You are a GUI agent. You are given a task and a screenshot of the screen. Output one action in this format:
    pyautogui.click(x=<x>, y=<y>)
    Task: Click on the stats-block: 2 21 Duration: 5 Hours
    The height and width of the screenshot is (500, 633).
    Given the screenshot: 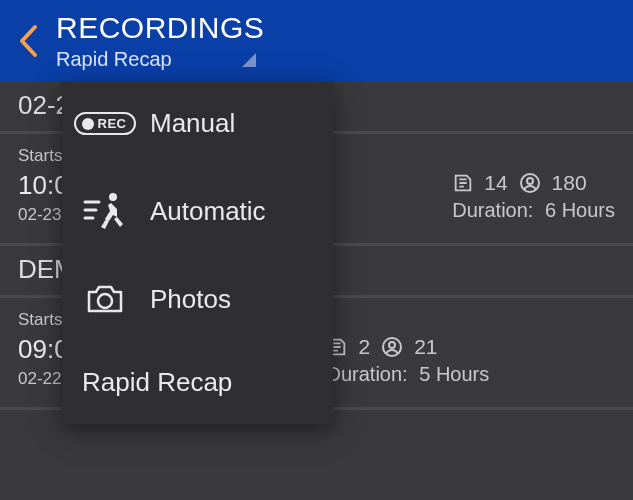 What is the action you would take?
    pyautogui.click(x=470, y=360)
    